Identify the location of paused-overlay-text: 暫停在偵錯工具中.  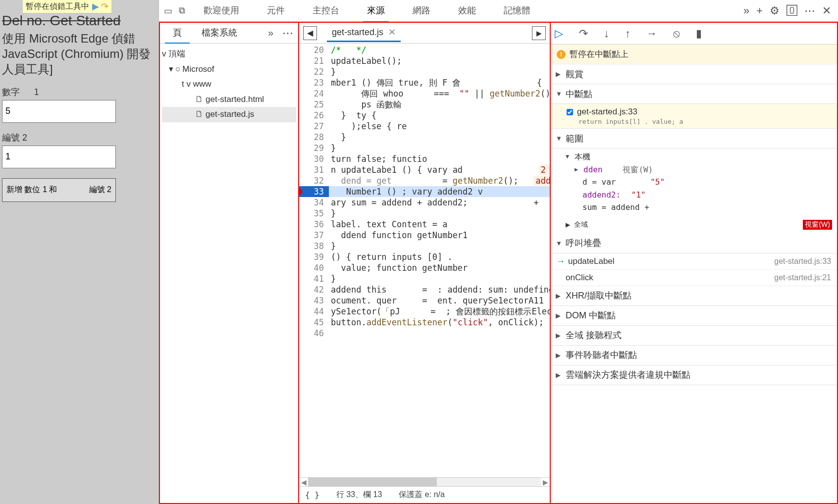
(57, 7).